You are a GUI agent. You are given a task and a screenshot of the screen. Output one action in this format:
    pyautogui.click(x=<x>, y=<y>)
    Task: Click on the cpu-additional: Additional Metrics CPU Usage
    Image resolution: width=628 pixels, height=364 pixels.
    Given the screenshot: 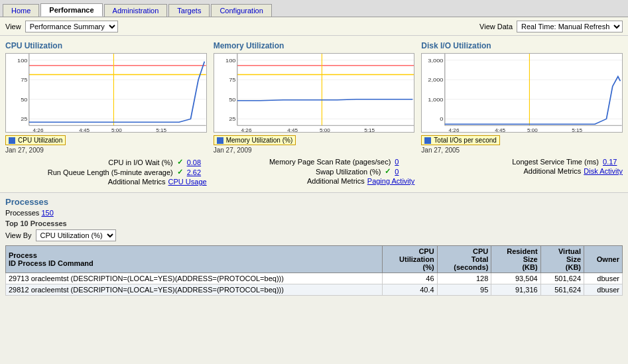 What is the action you would take?
    pyautogui.click(x=106, y=182)
    